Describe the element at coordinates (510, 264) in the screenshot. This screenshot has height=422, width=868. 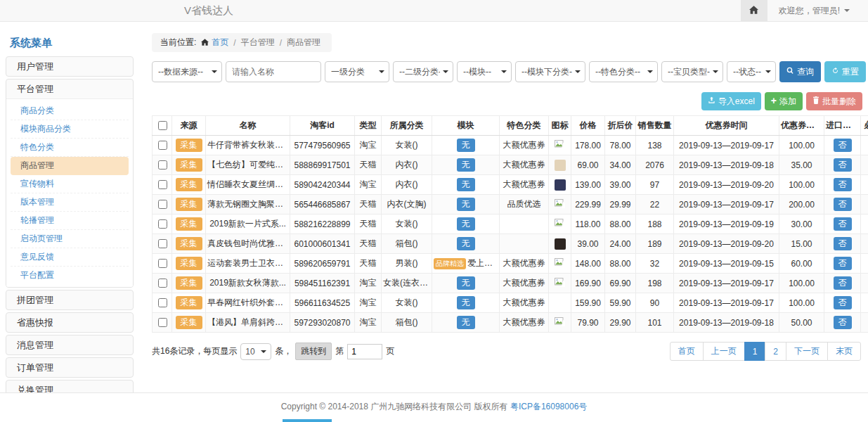
I see `table-row: 采集运动套装男士卫衣初秋...589620659791天猫男装()品牌精选爱上运…` at that location.